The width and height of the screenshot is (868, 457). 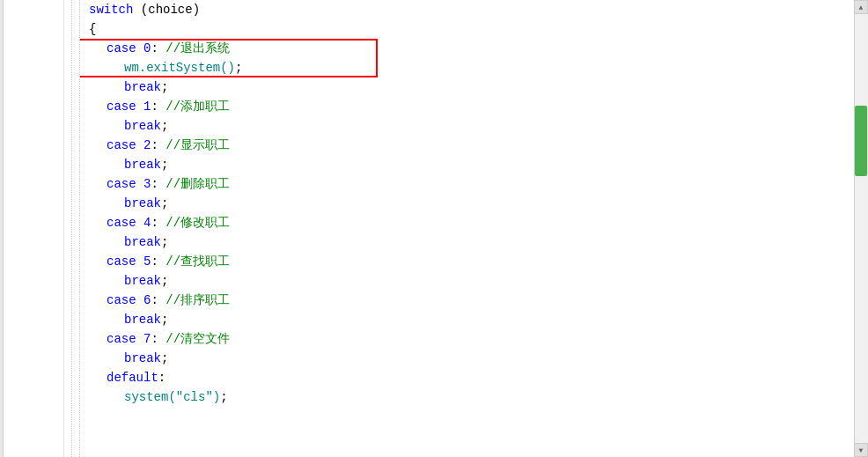 What do you see at coordinates (197, 107) in the screenshot?
I see `code-token: //添加职工` at bounding box center [197, 107].